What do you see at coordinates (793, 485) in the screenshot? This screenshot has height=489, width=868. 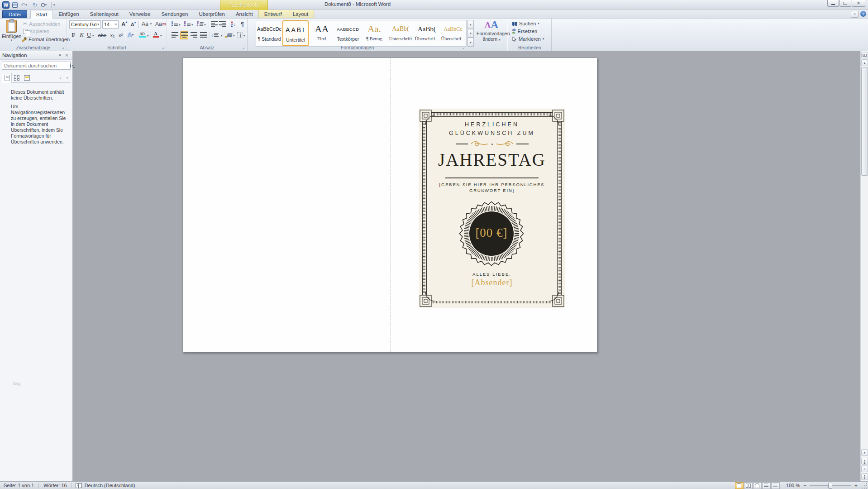 I see `zoom-level: 100 %` at bounding box center [793, 485].